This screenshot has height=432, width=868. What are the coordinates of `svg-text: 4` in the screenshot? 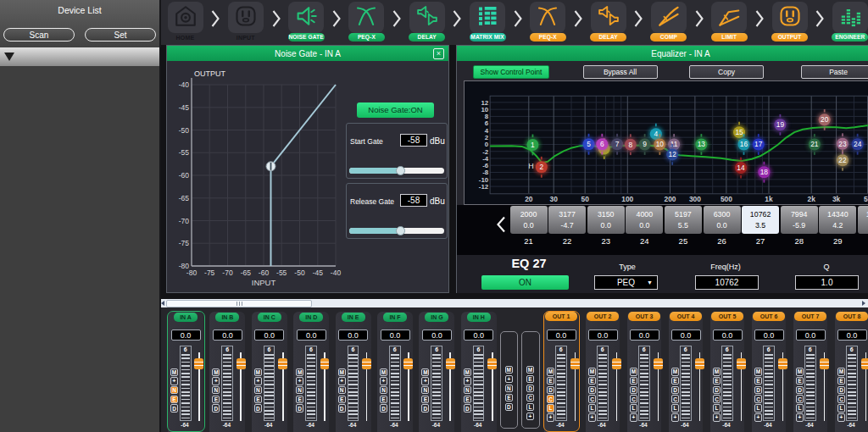 It's located at (656, 134).